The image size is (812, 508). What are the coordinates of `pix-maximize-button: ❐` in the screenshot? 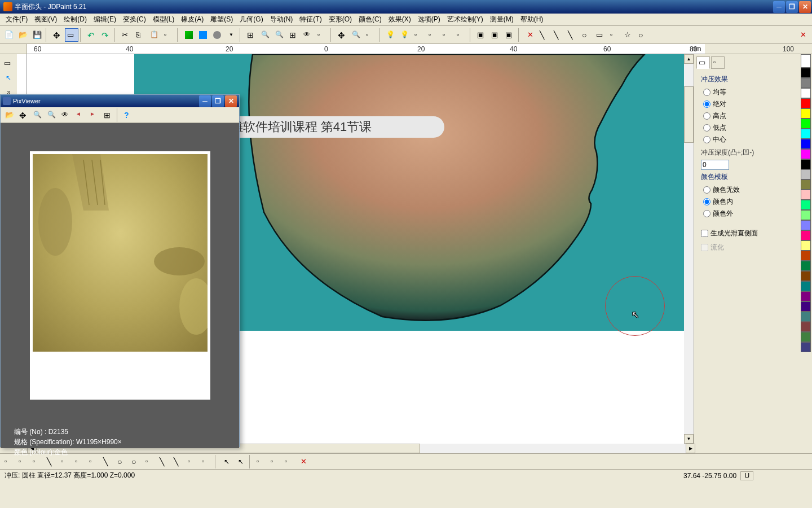 It's located at (218, 102).